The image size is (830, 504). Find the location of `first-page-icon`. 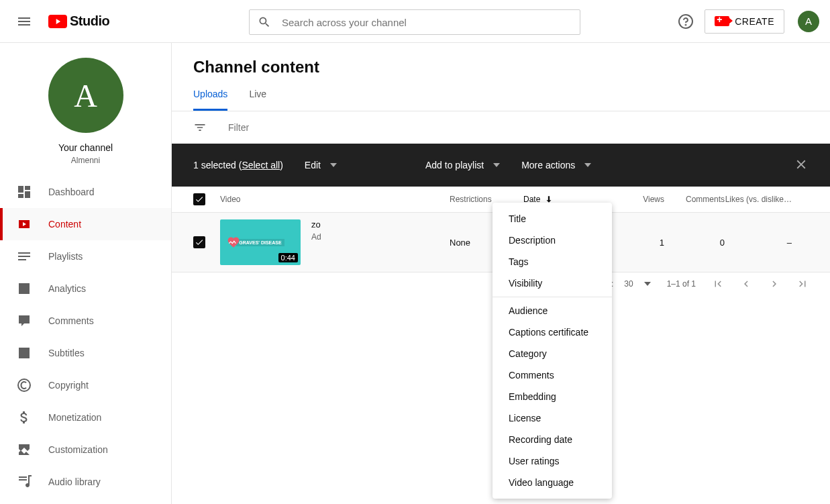

first-page-icon is located at coordinates (718, 284).